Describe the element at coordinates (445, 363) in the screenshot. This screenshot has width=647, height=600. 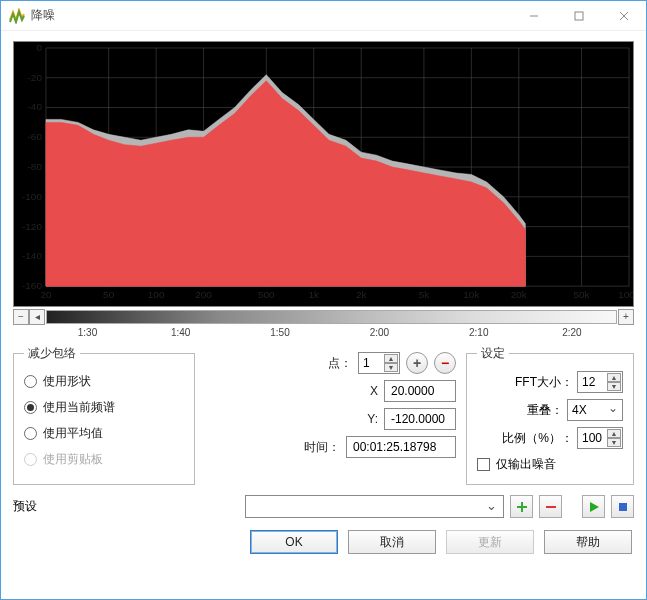
I see `remove-point-button: −` at that location.